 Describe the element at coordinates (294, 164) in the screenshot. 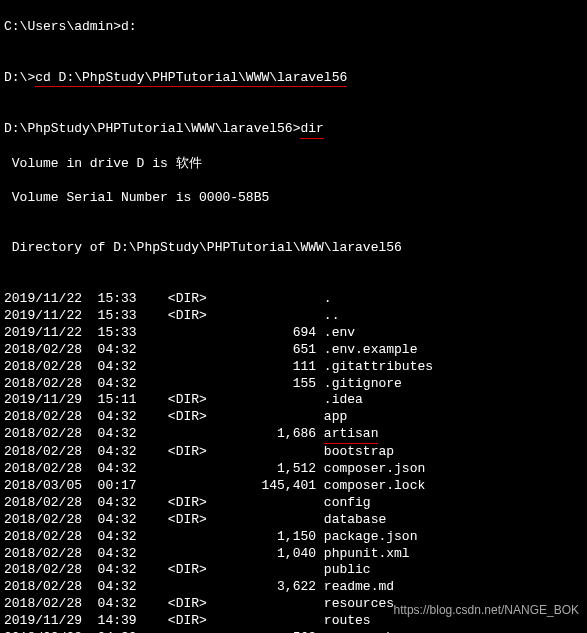

I see `volume-label: Volume in drive D is 软件` at that location.